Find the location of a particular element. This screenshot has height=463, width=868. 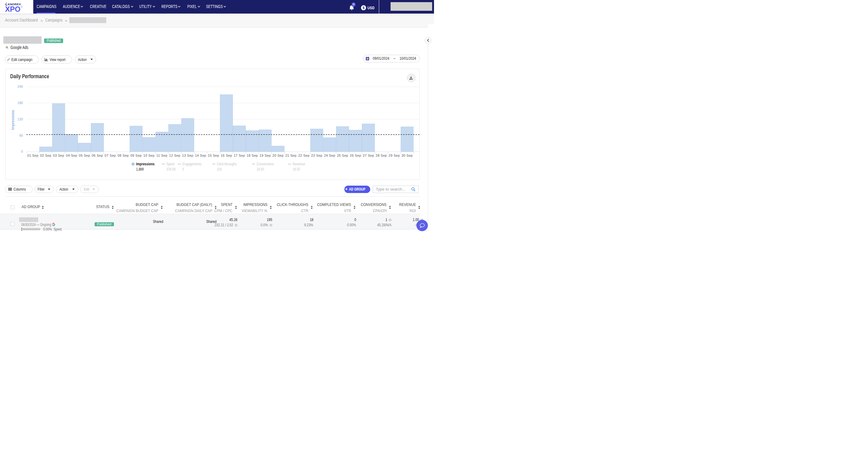

svg-text: 10 Sep is located at coordinates (149, 156).